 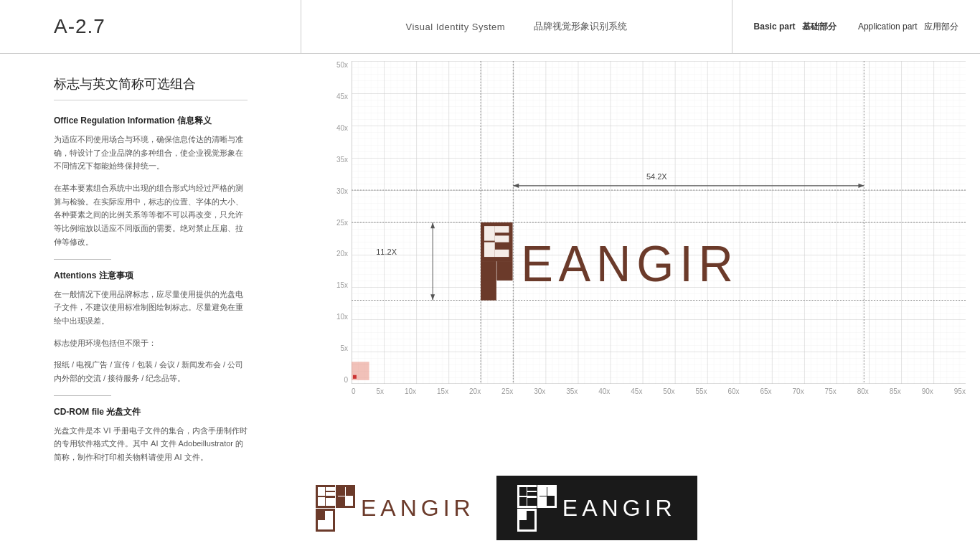 What do you see at coordinates (331, 128) in the screenshot?
I see `y-label-40: 40x` at bounding box center [331, 128].